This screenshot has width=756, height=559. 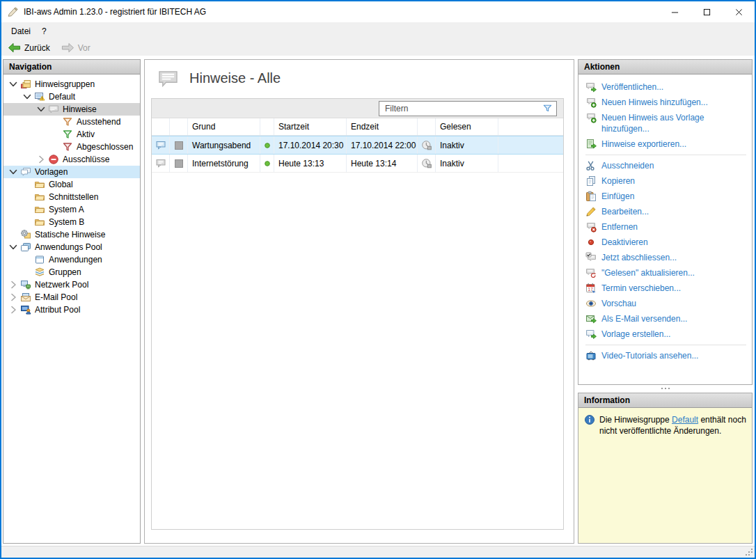 I want to click on maximize-button, so click(x=707, y=12).